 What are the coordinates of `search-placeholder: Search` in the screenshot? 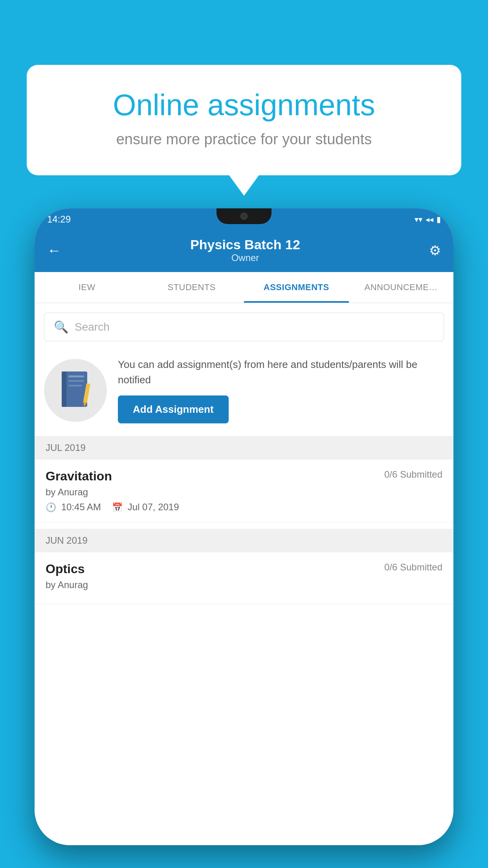 It's located at (92, 327).